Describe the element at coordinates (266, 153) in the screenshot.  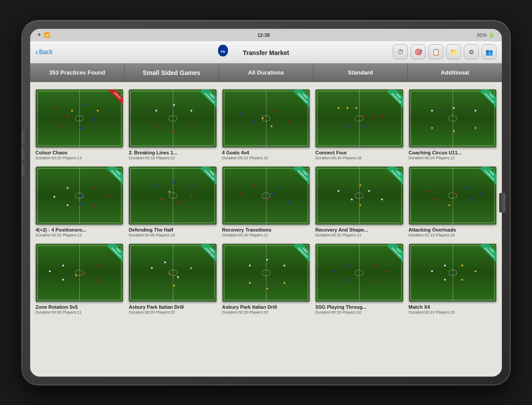
I see `card-title: 4 Goals 4v4` at that location.